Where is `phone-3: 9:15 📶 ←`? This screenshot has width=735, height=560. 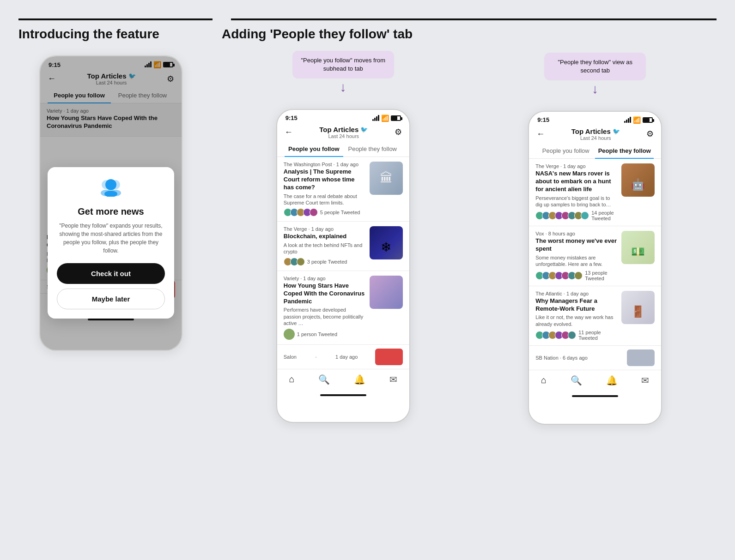 phone-3: 9:15 📶 ← is located at coordinates (595, 268).